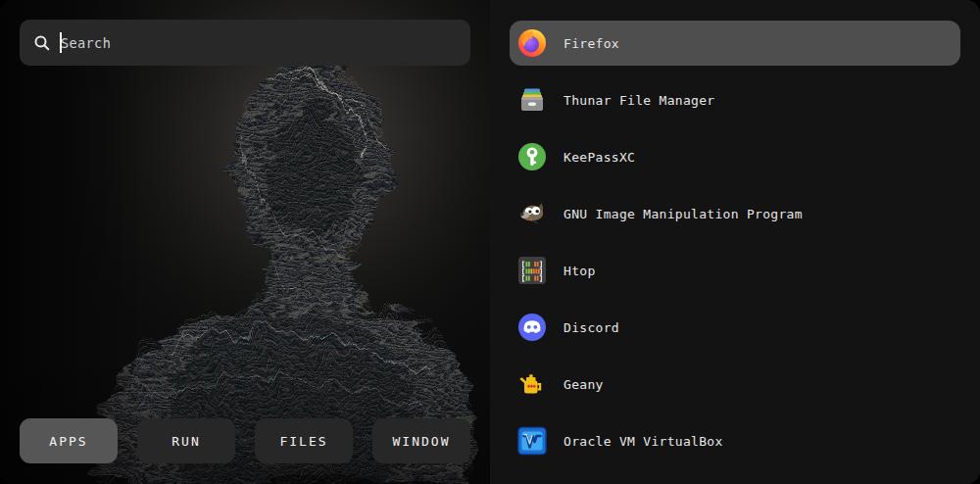 This screenshot has width=980, height=484. I want to click on app-list-item-geany: Geany, so click(735, 384).